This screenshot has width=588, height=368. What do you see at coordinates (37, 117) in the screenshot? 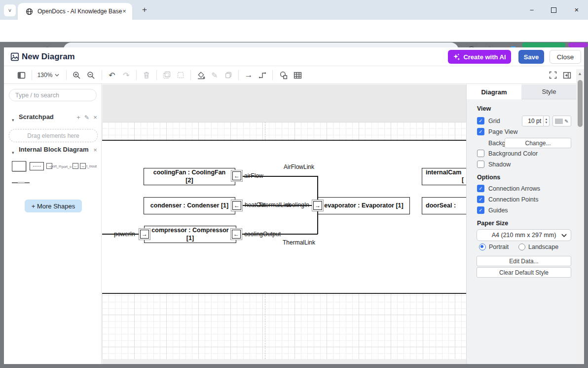
I see `scratchpad-title: Scratchpad` at bounding box center [37, 117].